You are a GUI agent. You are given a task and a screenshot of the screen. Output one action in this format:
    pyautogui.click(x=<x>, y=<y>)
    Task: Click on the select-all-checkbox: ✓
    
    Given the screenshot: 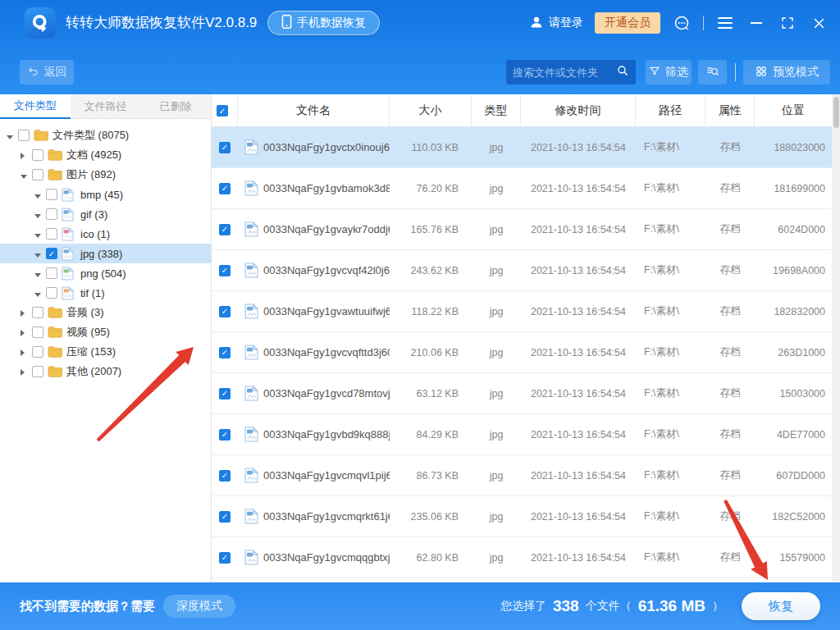 What is the action you would take?
    pyautogui.click(x=222, y=111)
    